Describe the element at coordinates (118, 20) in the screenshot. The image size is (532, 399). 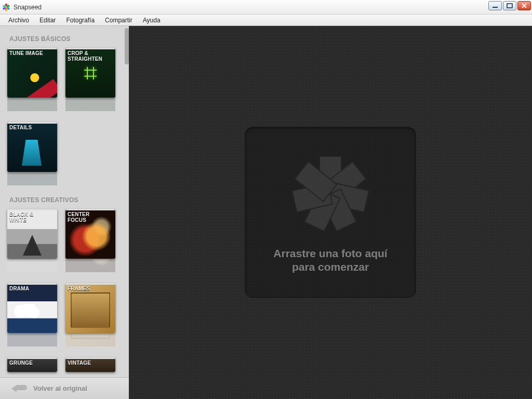
I see `menu-share: Compartir` at that location.